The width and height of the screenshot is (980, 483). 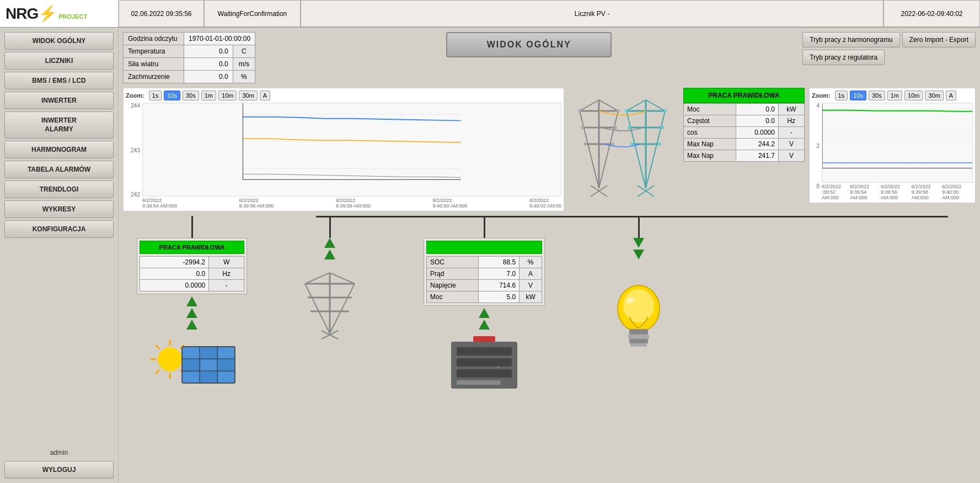 I want to click on right-zoom-1m: 1m, so click(x=895, y=95).